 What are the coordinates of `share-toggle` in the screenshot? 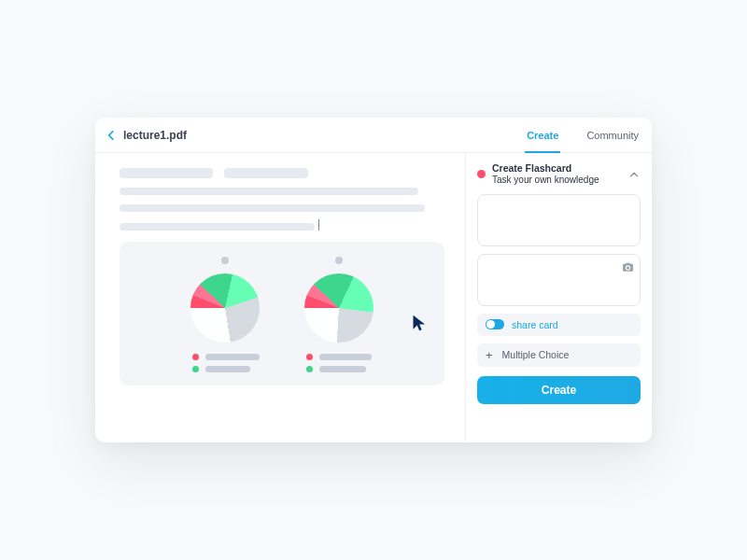 It's located at (495, 325).